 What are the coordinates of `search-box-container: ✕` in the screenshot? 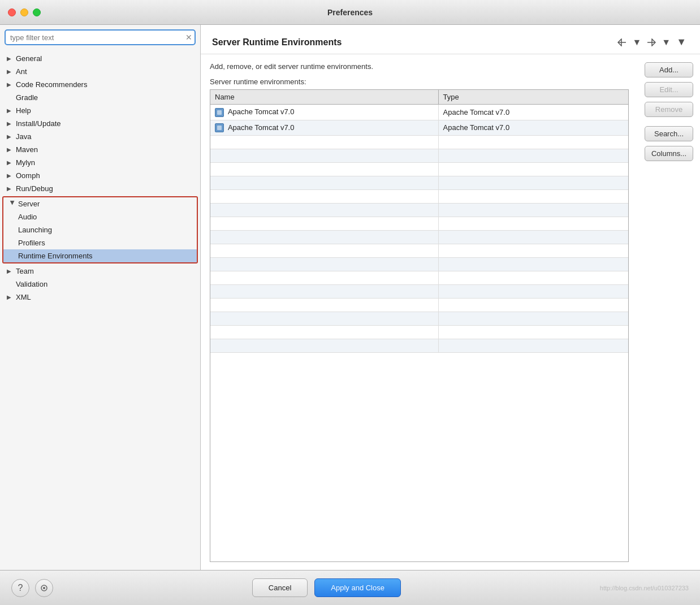 It's located at (100, 37).